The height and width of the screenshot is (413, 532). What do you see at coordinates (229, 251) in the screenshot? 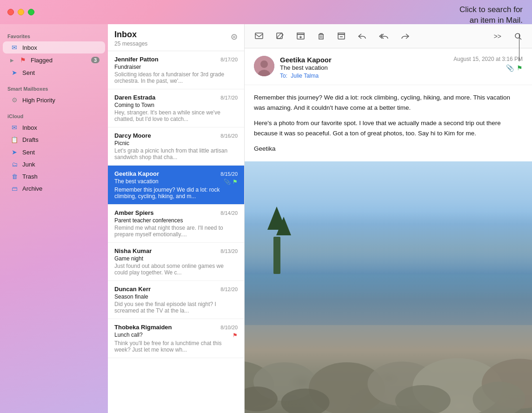
I see `msg-date: 8/13/20` at bounding box center [229, 251].